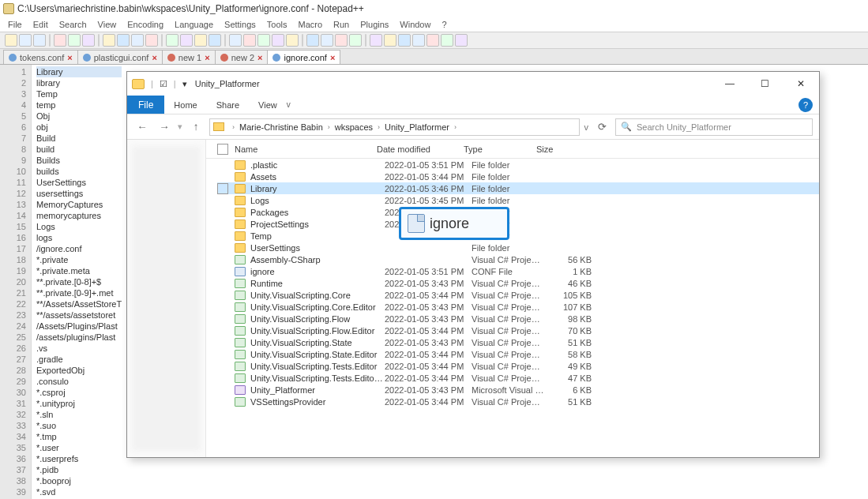 Image resolution: width=868 pixels, height=499 pixels. I want to click on code-line: Builds, so click(79, 160).